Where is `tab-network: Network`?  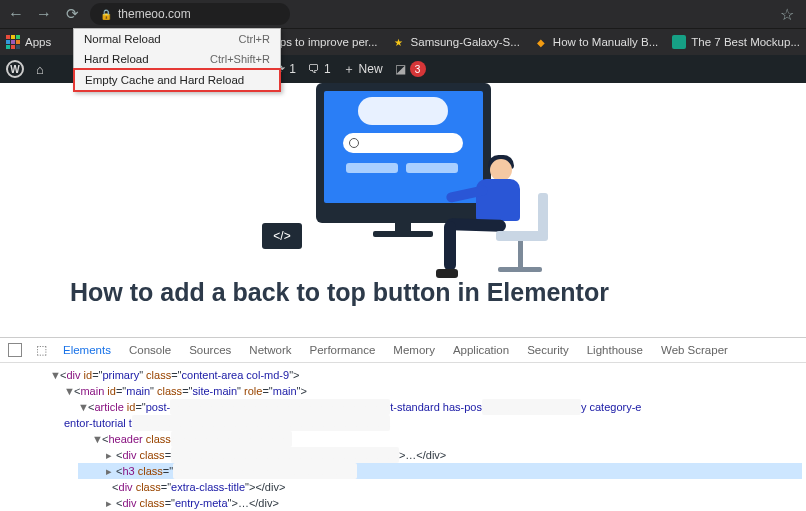 tab-network: Network is located at coordinates (270, 350).